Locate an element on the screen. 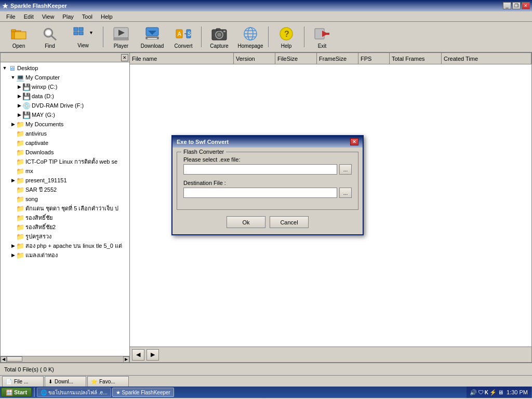 Image resolution: width=532 pixels, height=399 pixels. tab-favorites: ⭐ Favo... is located at coordinates (108, 381).